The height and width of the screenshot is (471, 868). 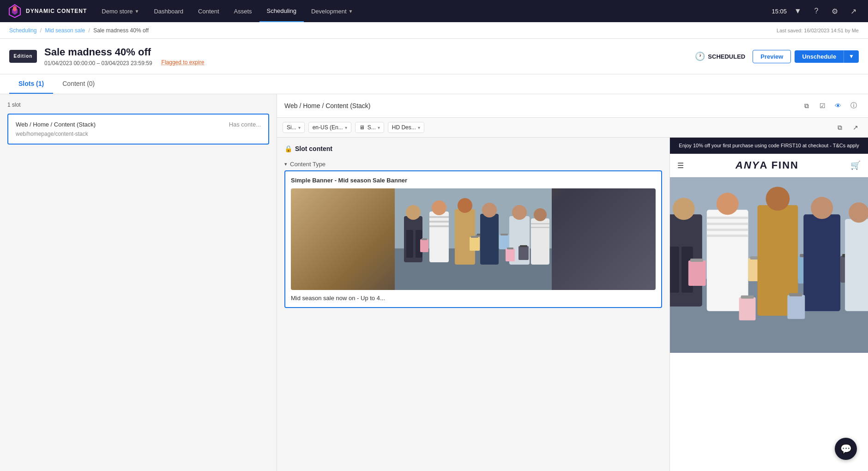 What do you see at coordinates (330, 127) in the screenshot?
I see `lang-select: en-US (En... ▾` at bounding box center [330, 127].